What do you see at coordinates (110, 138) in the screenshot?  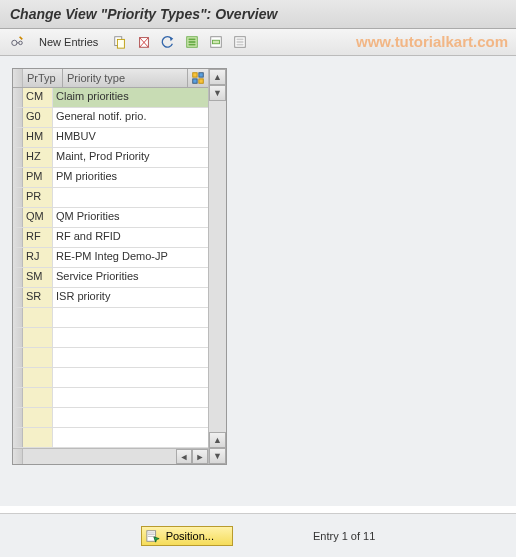 I see `table-row: HMHMBUV` at bounding box center [110, 138].